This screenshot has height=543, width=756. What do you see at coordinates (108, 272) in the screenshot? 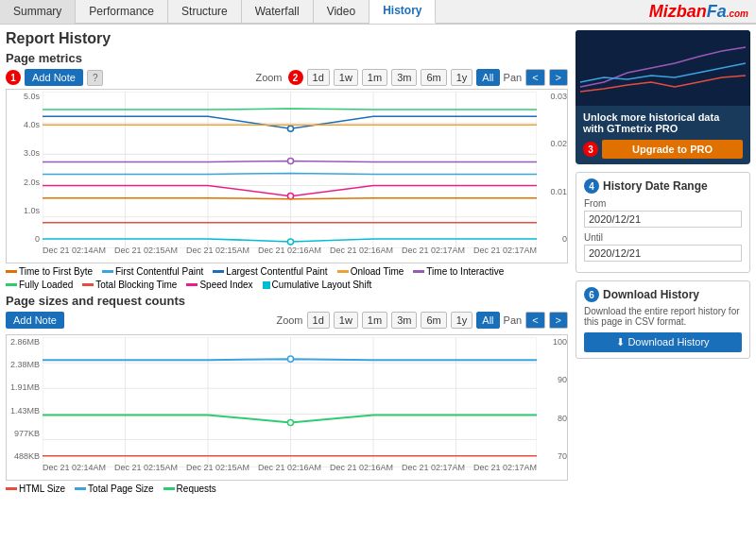
I see `legend-color-fcp` at bounding box center [108, 272].